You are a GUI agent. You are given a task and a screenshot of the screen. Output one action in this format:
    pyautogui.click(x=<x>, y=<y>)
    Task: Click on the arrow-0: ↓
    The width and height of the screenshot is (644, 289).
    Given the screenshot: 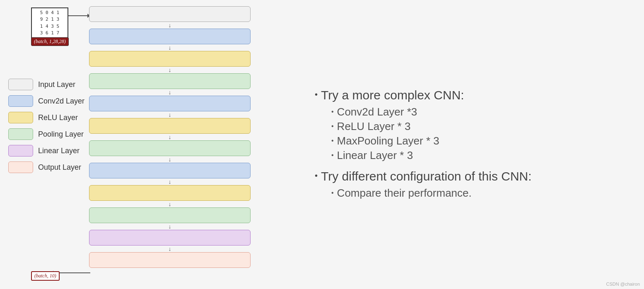 What is the action you would take?
    pyautogui.click(x=170, y=25)
    